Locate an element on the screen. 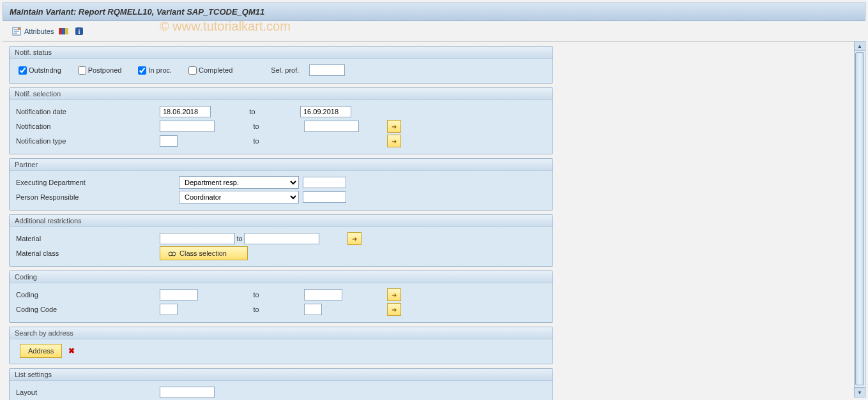 The image size is (868, 400). notif-from-input is located at coordinates (187, 126).